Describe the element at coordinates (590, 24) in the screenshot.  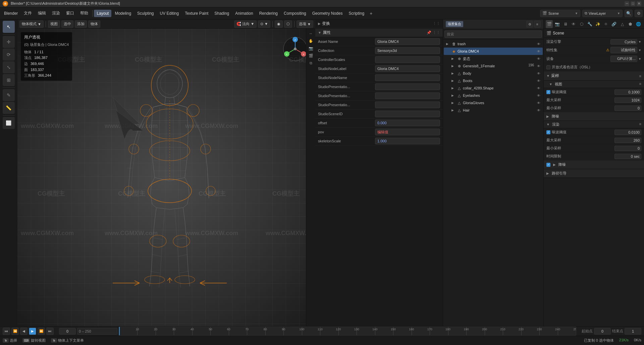
I see `render-tab-modifier: 🔧` at that location.